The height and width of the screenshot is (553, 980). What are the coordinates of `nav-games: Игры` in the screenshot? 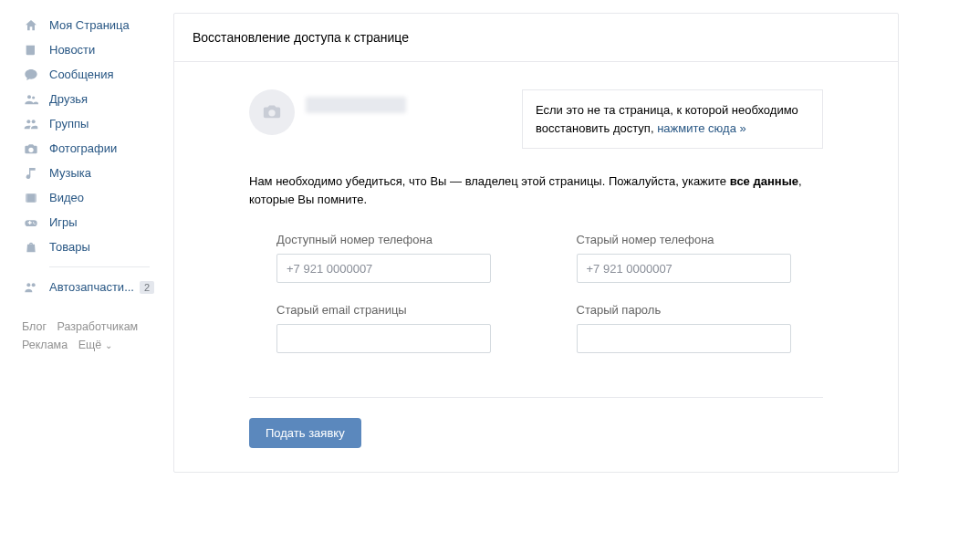 It's located at (98, 223).